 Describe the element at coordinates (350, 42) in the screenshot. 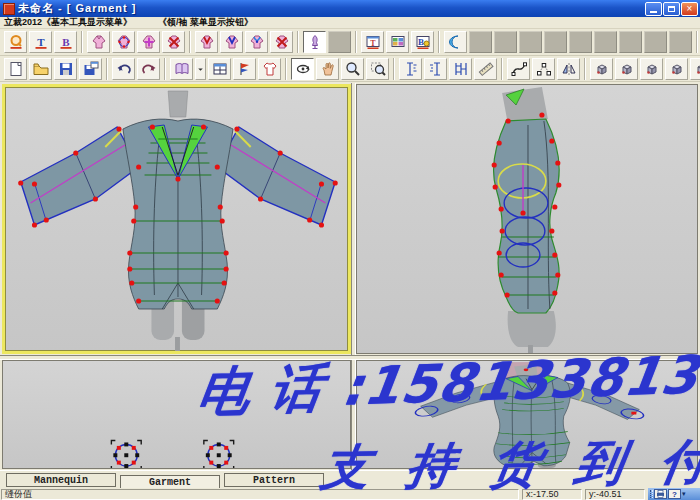

I see `toolbar-garment-tools: TBTB` at that location.